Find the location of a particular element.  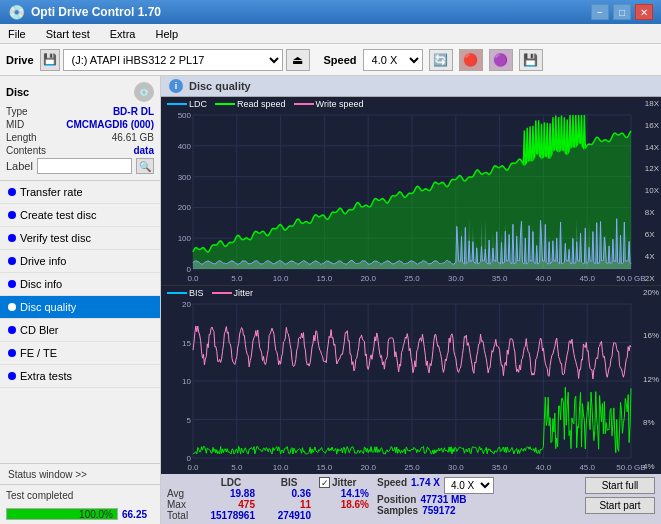

label-button: 🔍 is located at coordinates (145, 166).